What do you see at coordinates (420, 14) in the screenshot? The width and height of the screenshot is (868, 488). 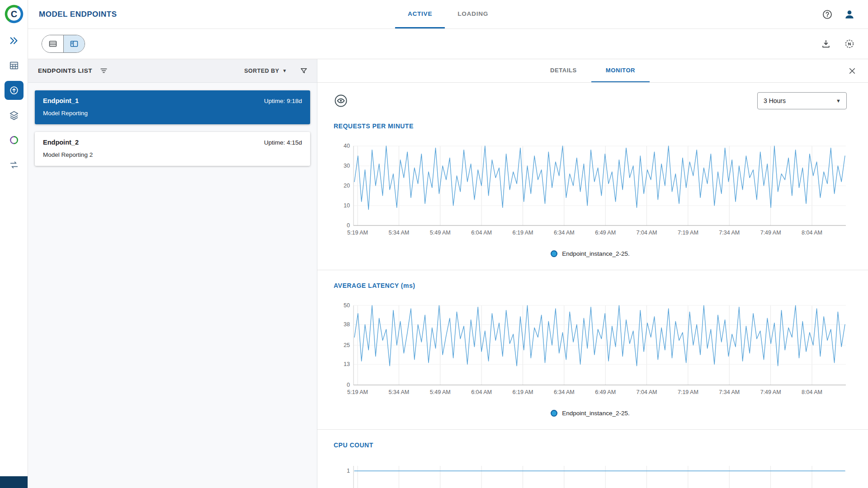 I see `tab-active: ACTIVE` at bounding box center [420, 14].